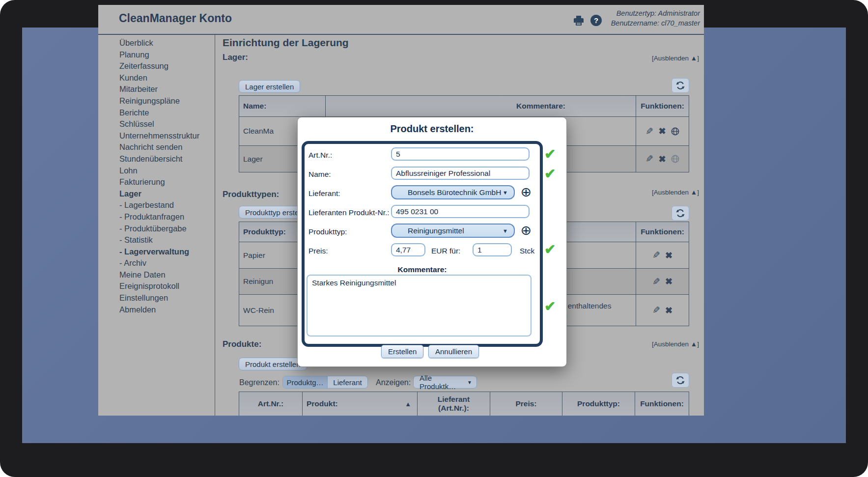 The image size is (868, 477). What do you see at coordinates (453, 404) in the screenshot?
I see `produkte-col-lieferant: Lieferant (Art.Nr.):` at bounding box center [453, 404].